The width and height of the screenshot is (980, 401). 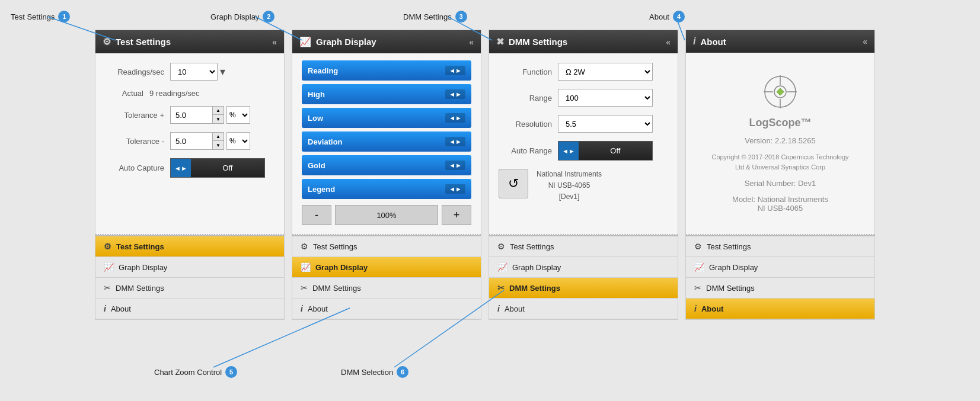 I want to click on graph-low-label: Low, so click(x=315, y=118).